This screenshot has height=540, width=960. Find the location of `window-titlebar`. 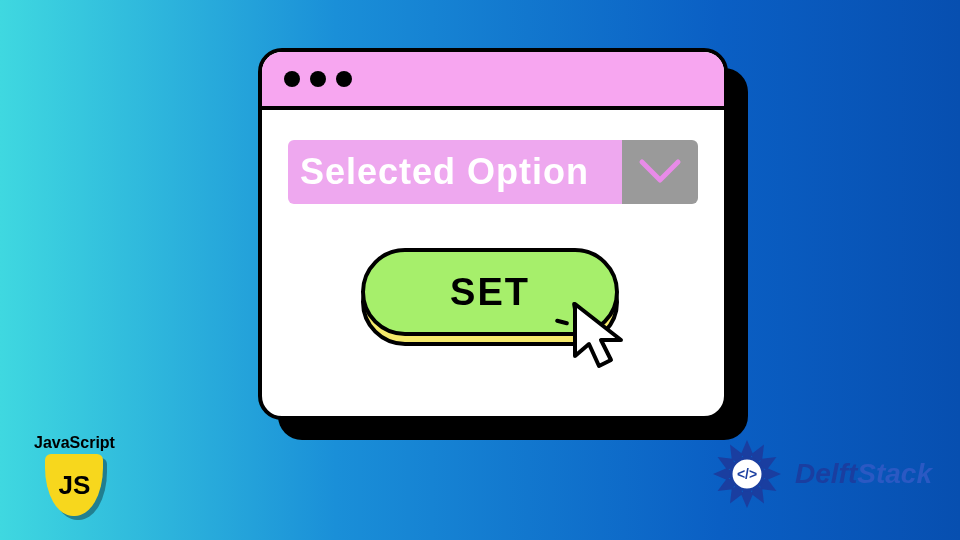

window-titlebar is located at coordinates (493, 81).